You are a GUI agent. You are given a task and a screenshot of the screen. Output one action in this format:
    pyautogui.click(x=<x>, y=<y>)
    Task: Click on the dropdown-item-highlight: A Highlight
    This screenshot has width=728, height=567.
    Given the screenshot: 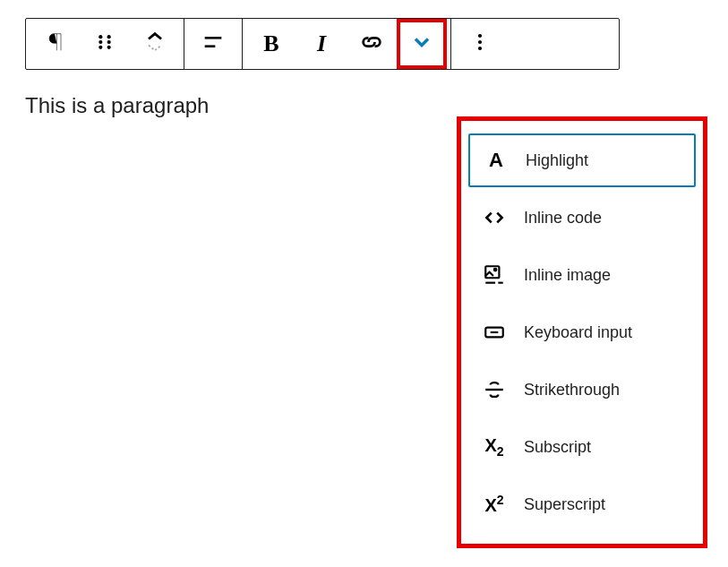 What is the action you would take?
    pyautogui.click(x=582, y=160)
    